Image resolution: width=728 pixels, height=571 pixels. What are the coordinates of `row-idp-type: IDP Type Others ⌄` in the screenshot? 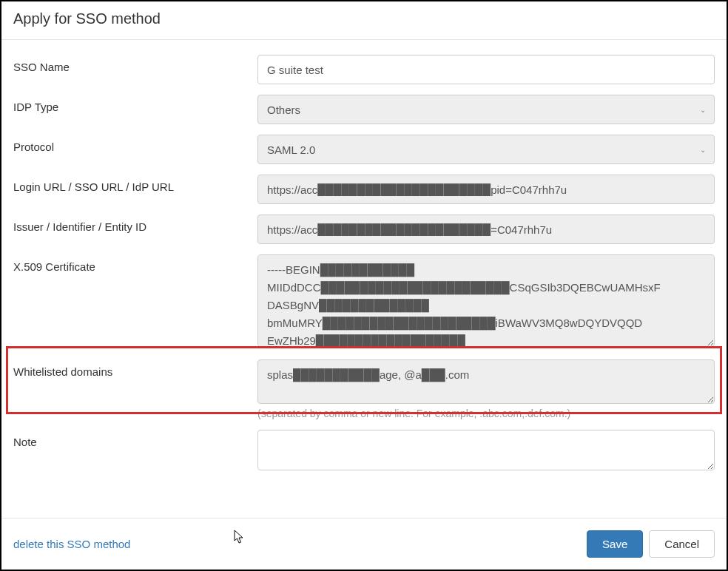 It's located at (364, 109).